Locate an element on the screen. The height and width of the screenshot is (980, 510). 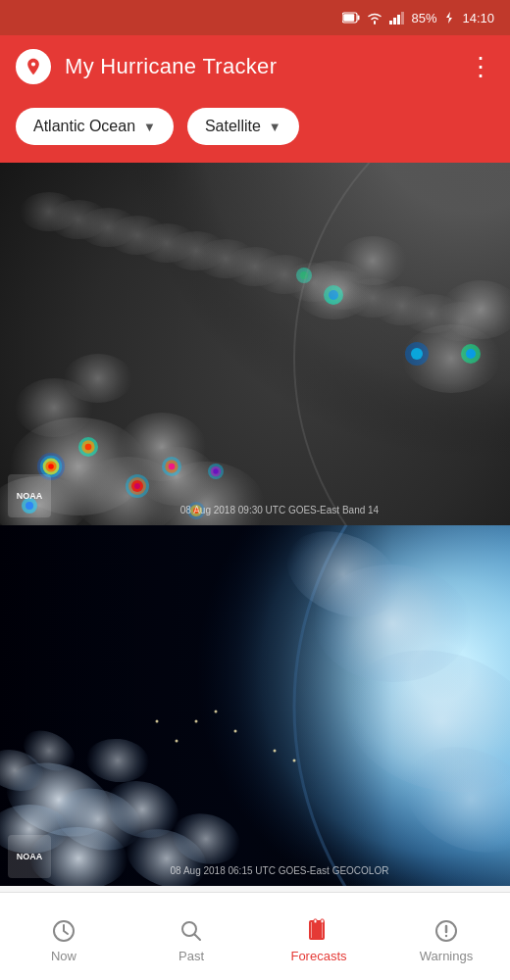
header-left: My Hurricane Tracker is located at coordinates (146, 67).